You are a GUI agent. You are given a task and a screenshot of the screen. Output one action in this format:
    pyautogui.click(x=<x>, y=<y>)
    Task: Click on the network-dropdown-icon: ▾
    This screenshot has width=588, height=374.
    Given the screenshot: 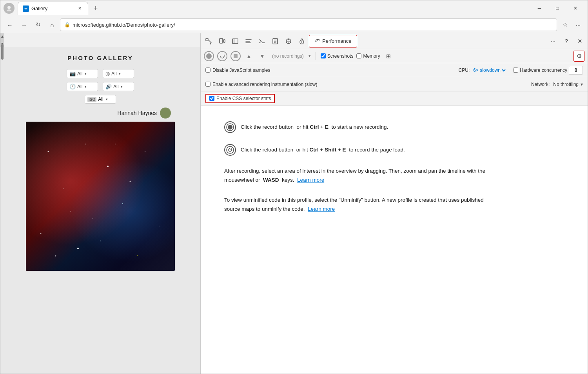 What is the action you would take?
    pyautogui.click(x=582, y=84)
    